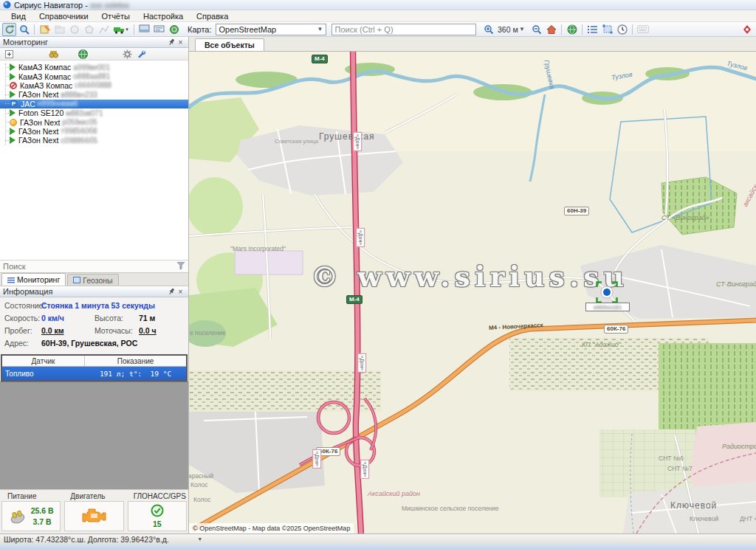 Image resolution: width=756 pixels, height=549 pixels. Describe the element at coordinates (34, 279) in the screenshot. I see `panel-tab-Мониторинг: Мониторинг` at that location.